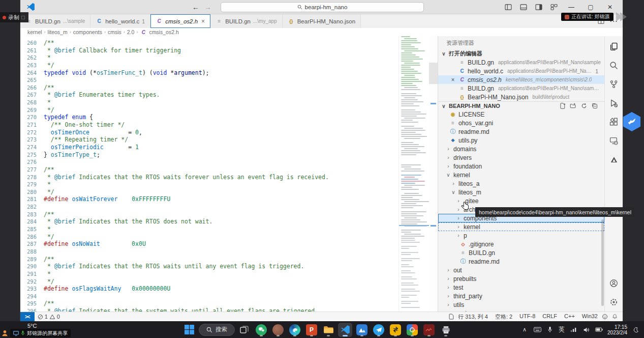 Image resolution: width=644 pixels, height=338 pixels. I want to click on code-line: 278 * @brief Indicates that the RTOS wai…, so click(209, 177).